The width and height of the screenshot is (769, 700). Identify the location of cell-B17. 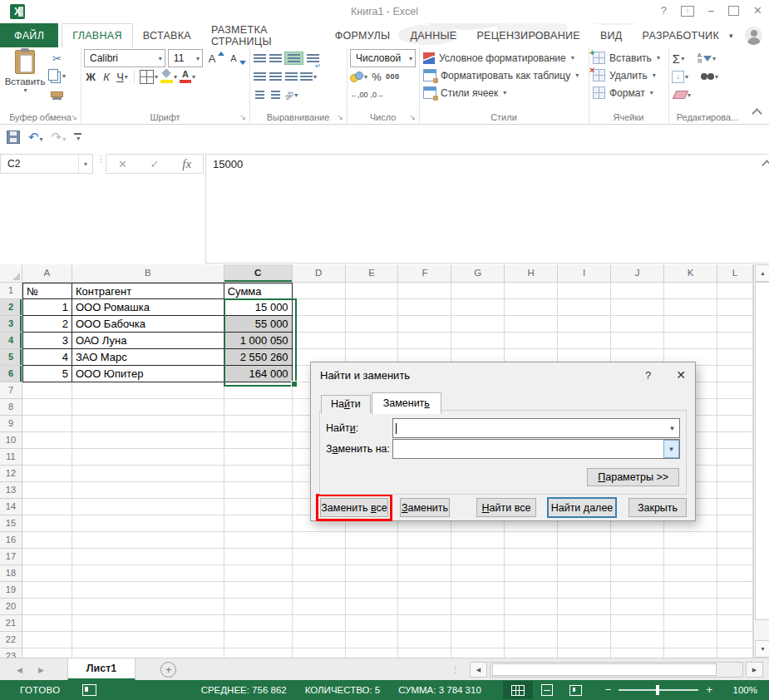
(148, 557).